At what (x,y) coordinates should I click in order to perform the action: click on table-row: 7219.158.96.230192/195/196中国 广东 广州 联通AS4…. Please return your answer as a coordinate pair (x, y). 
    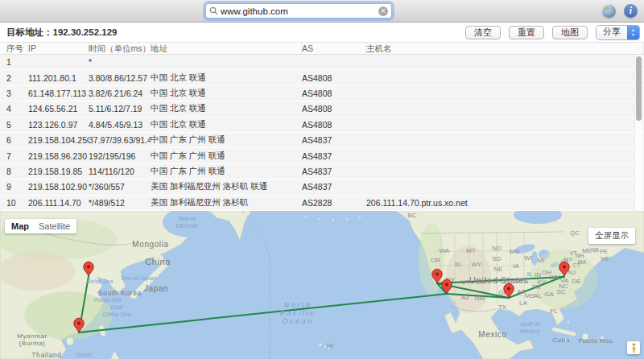
    Looking at the image, I should click on (322, 155).